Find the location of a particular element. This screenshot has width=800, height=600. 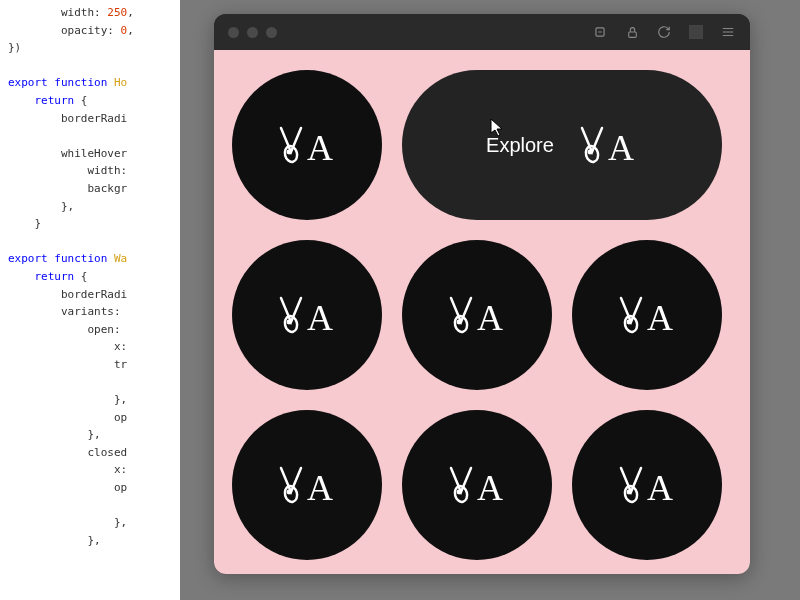

refresh-icon is located at coordinates (664, 32).